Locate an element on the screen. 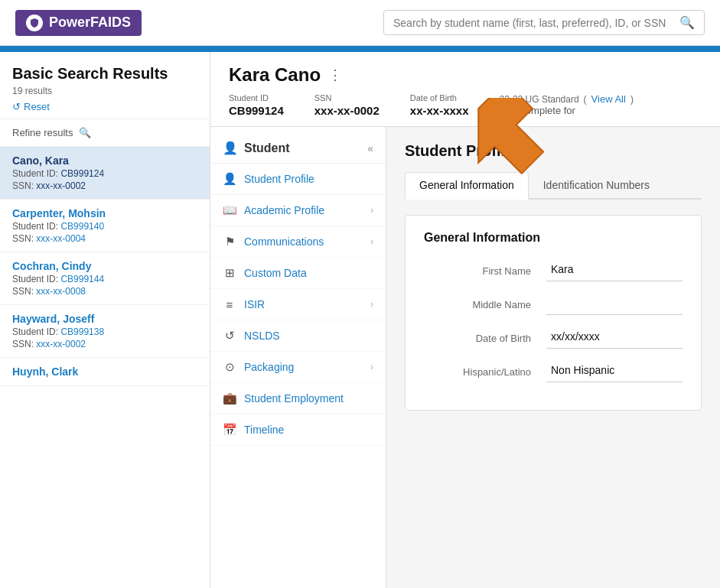 Image resolution: width=720 pixels, height=588 pixels. side-nav-title: Student is located at coordinates (267, 148).